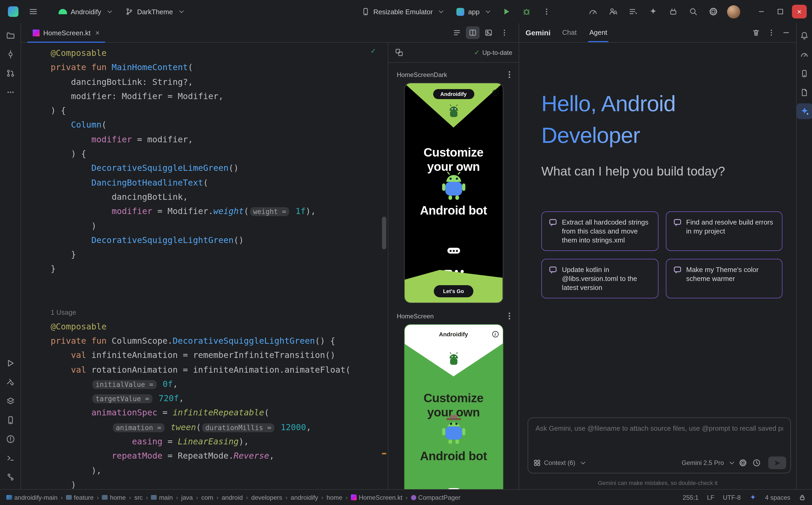 The width and height of the screenshot is (812, 505). I want to click on run-button, so click(506, 11).